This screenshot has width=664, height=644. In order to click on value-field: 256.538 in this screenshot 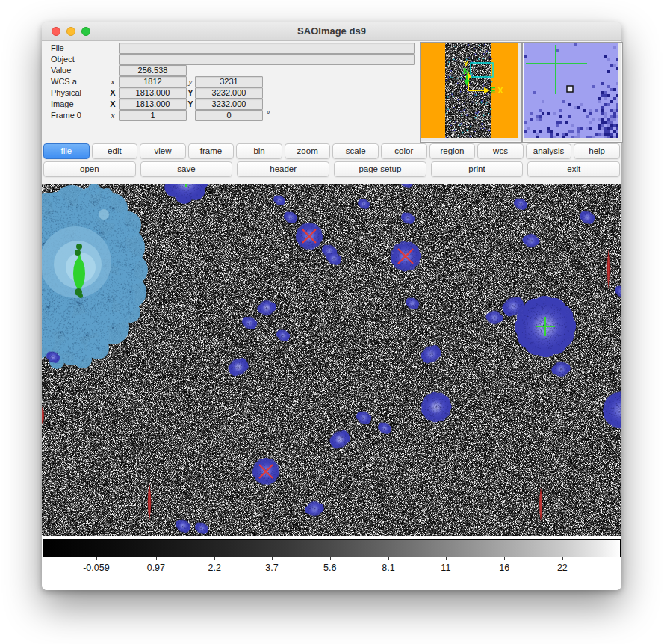, I will do `click(152, 70)`.